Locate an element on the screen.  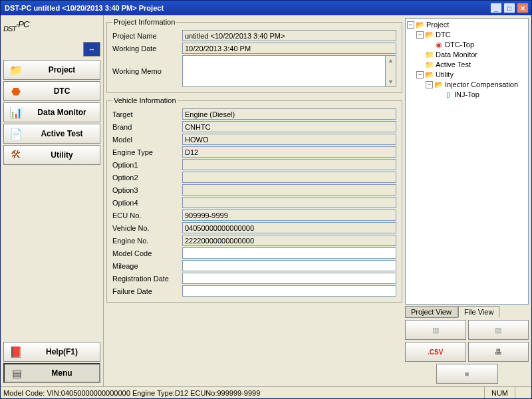
field-value: 04050000000000000 is located at coordinates (289, 227).